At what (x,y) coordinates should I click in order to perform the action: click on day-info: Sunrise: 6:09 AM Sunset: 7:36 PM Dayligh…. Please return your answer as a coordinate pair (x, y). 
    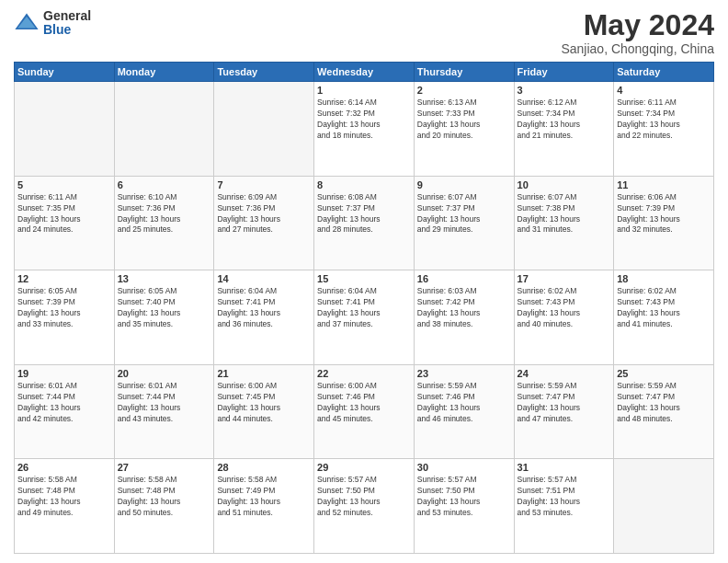
    Looking at the image, I should click on (264, 214).